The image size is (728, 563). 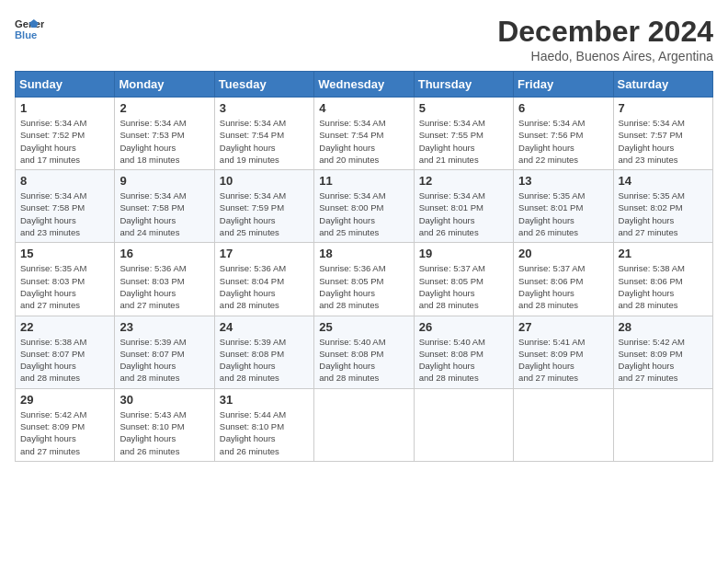 What do you see at coordinates (563, 109) in the screenshot?
I see `day-number: 6` at bounding box center [563, 109].